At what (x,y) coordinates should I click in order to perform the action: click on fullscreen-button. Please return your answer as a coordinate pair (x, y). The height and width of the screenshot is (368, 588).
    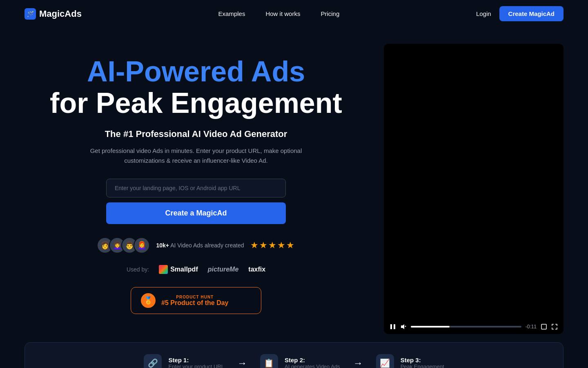
    Looking at the image, I should click on (544, 327).